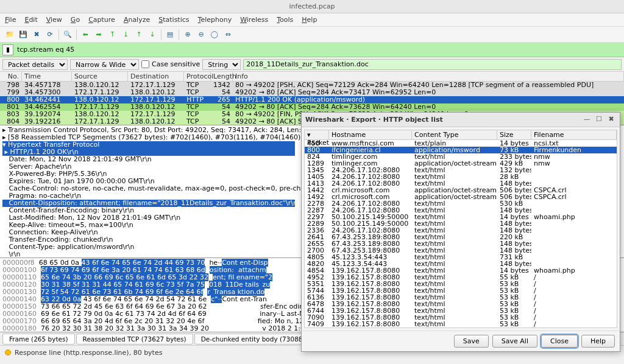 The width and height of the screenshot is (624, 364). I want to click on http-object-row: 482045.123.3.54:443text/html148 bytes, so click(461, 264).